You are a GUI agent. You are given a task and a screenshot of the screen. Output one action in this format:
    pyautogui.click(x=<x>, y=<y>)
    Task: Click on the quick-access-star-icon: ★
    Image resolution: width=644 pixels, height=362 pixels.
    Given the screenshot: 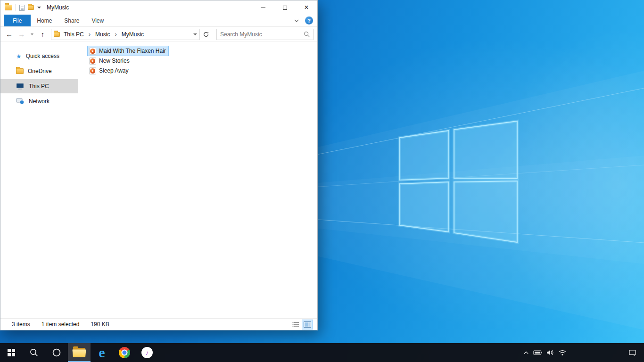 What is the action you would take?
    pyautogui.click(x=19, y=57)
    